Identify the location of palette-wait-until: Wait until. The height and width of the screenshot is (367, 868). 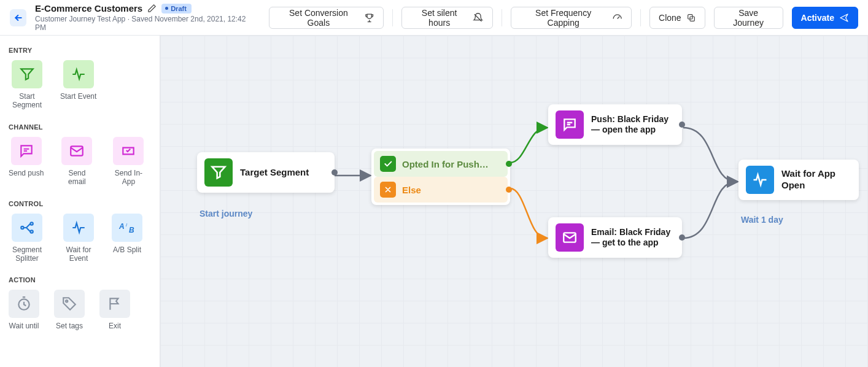
(24, 310).